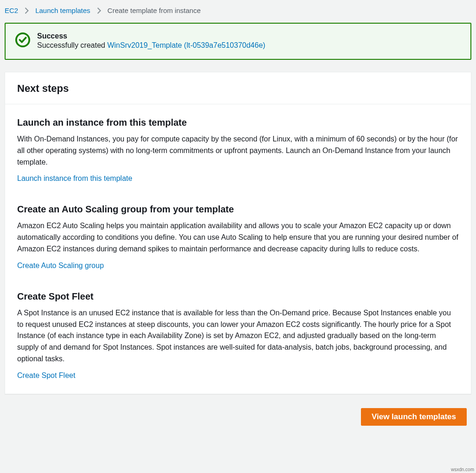  I want to click on breadcrumb-launch-templates: Launch templates, so click(63, 10).